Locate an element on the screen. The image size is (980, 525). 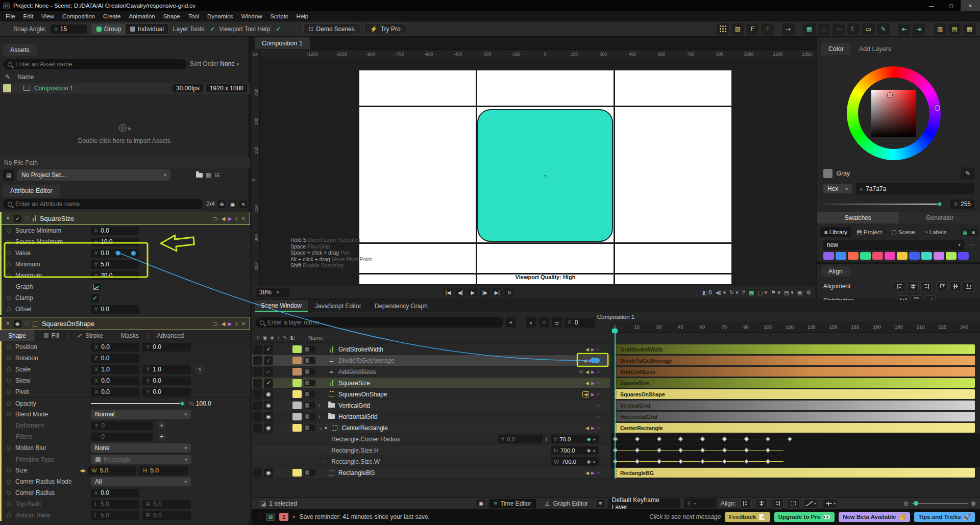
layer-tools-checkbox: ✓ is located at coordinates (212, 29).